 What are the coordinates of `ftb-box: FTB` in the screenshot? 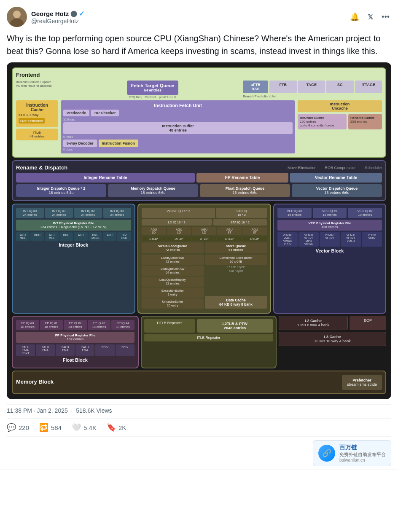 It's located at (283, 87).